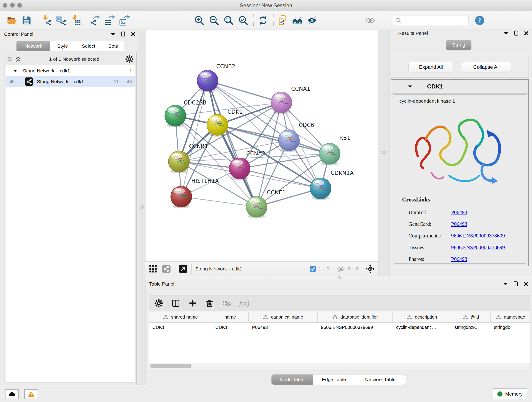 The height and width of the screenshot is (402, 532). Describe the element at coordinates (280, 179) in the screenshot. I see `edge-CCNA2-CDKN1A` at that location.